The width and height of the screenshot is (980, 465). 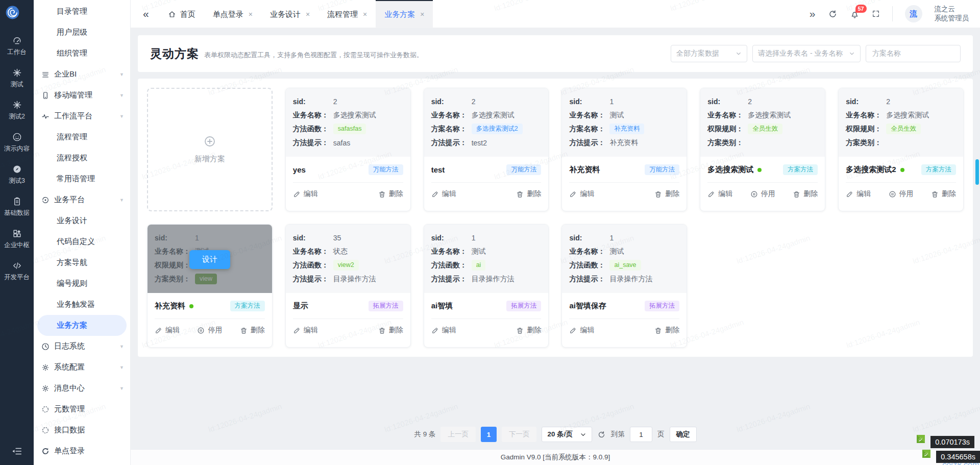 What do you see at coordinates (82, 284) in the screenshot?
I see `menu-item-14: 编号规则` at bounding box center [82, 284].